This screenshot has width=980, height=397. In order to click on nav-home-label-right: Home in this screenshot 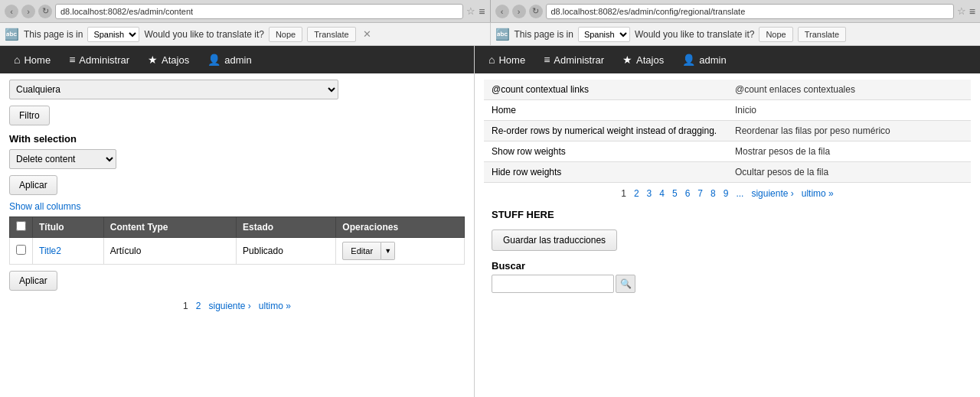, I will do `click(511, 60)`.